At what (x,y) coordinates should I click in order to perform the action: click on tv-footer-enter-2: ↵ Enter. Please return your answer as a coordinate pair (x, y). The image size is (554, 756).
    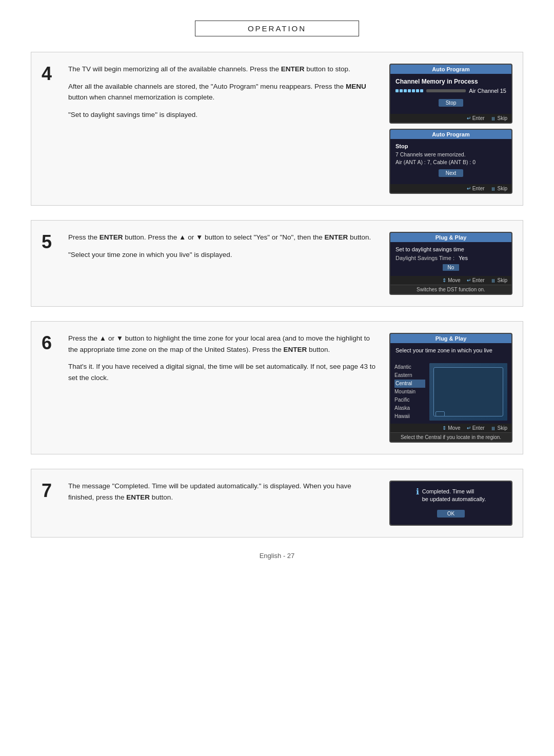
    Looking at the image, I should click on (476, 189).